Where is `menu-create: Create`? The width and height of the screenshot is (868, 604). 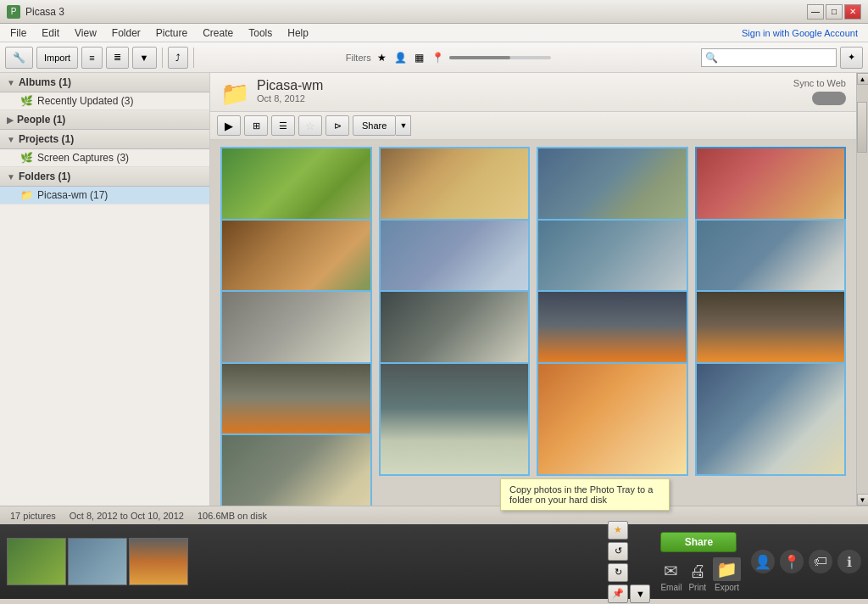
menu-create: Create is located at coordinates (218, 33).